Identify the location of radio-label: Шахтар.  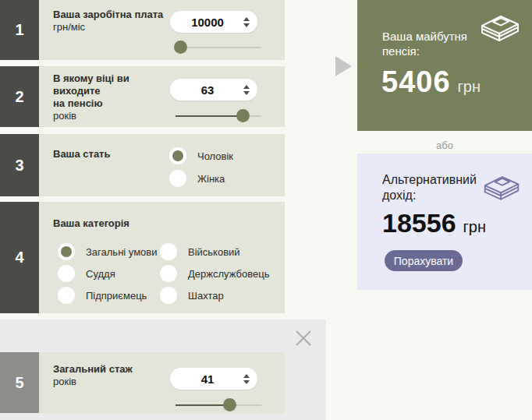
(206, 296).